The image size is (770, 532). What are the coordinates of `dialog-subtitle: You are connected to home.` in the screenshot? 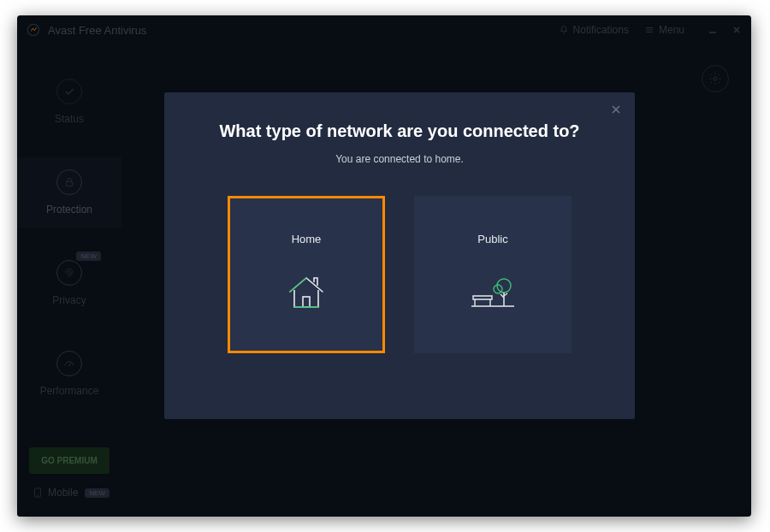 It's located at (400, 159).